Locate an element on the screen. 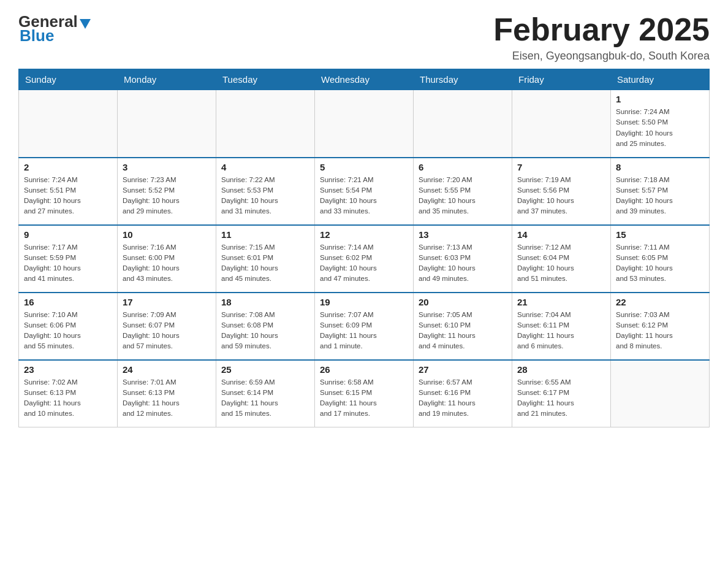 This screenshot has width=728, height=563. calendar-cell: 28Sunrise: 6:55 AMSunset: 6:17 PMDayligh… is located at coordinates (561, 394).